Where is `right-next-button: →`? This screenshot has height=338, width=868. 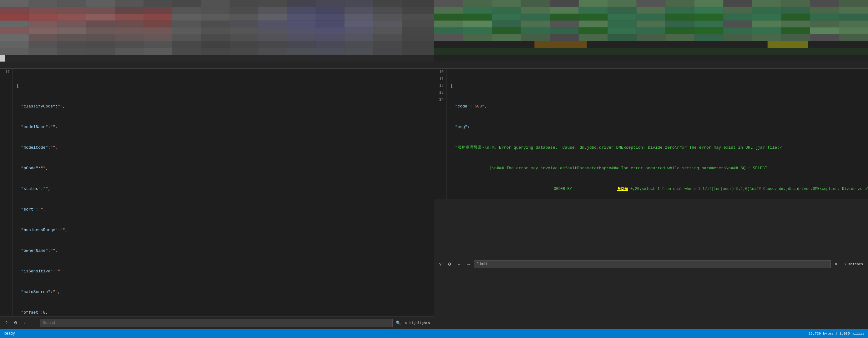
right-next-button: → is located at coordinates (468, 264).